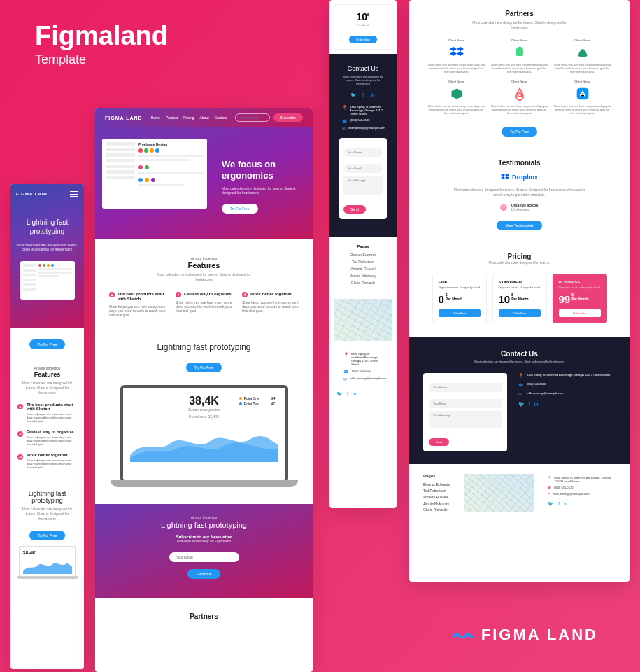 The height and width of the screenshot is (672, 640). Describe the element at coordinates (189, 118) in the screenshot. I see `nav-link: Pricing` at that location.